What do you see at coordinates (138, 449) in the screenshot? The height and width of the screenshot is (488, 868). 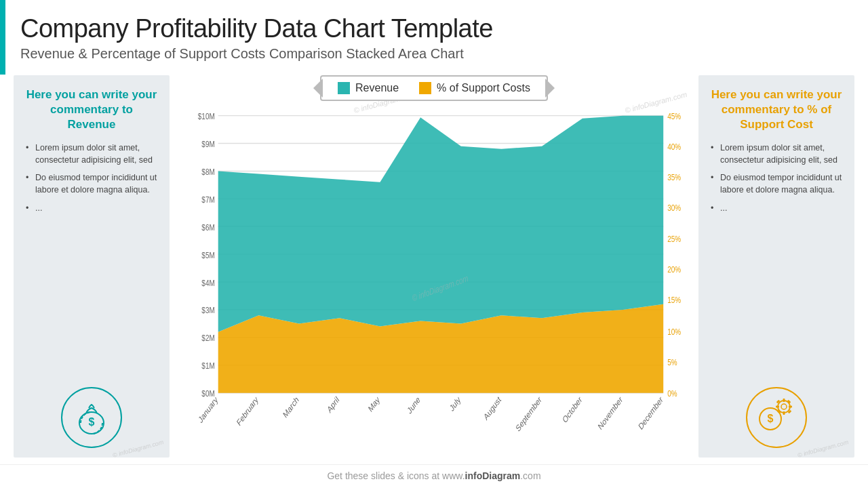 I see `left-panel-watermark: © infoDiagram.com` at bounding box center [138, 449].